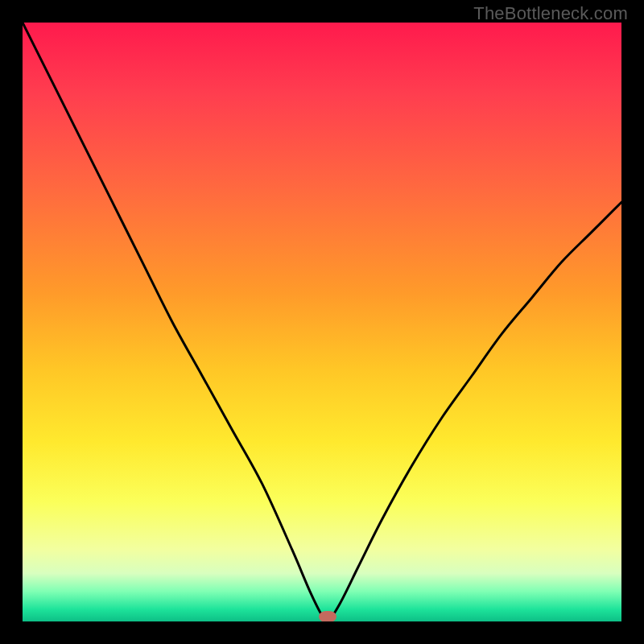 The width and height of the screenshot is (644, 644). What do you see at coordinates (328, 617) in the screenshot?
I see `optimum-marker` at bounding box center [328, 617].